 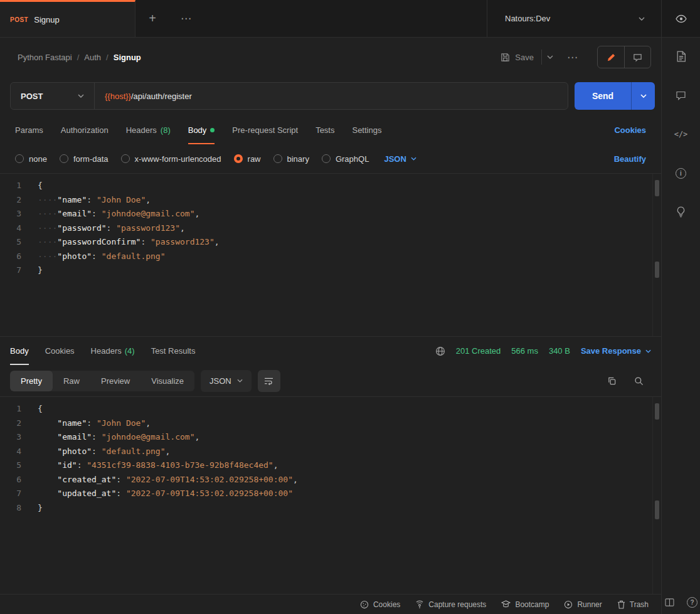 What do you see at coordinates (31, 381) in the screenshot?
I see `view-pretty: Pretty` at bounding box center [31, 381].